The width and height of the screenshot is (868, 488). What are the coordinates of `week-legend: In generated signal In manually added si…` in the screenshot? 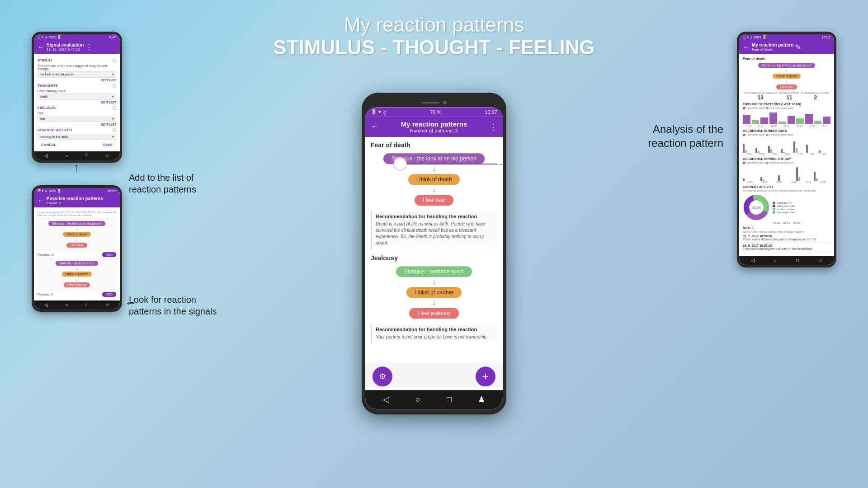 It's located at (787, 135).